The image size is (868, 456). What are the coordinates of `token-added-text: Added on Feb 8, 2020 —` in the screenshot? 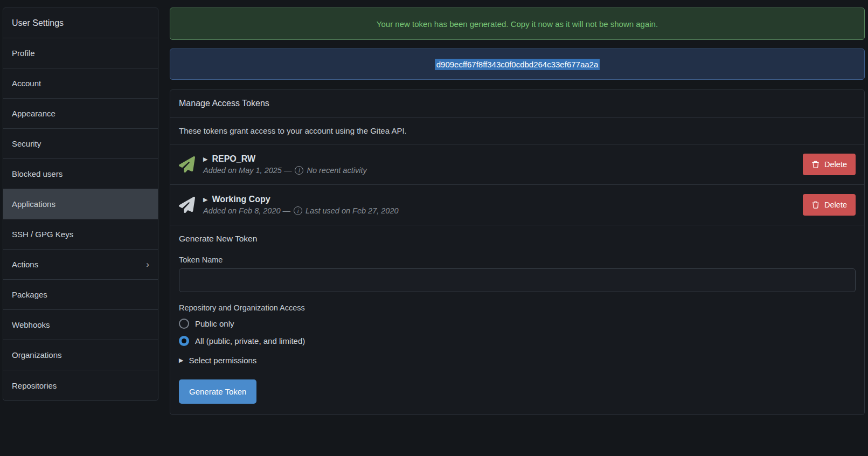 It's located at (247, 211).